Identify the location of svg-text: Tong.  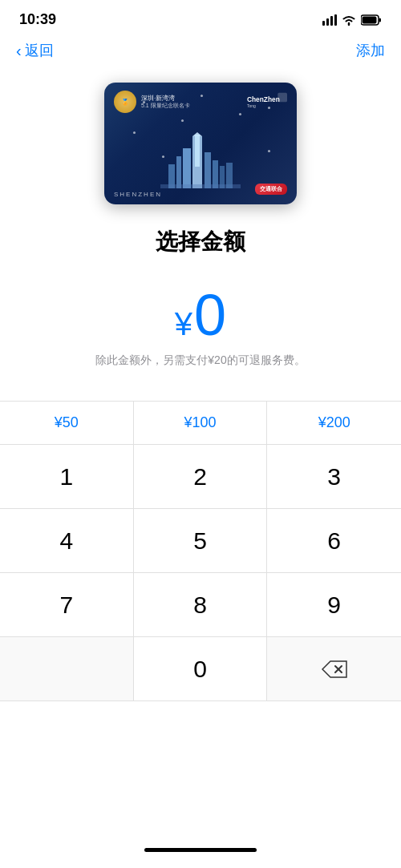
(252, 106).